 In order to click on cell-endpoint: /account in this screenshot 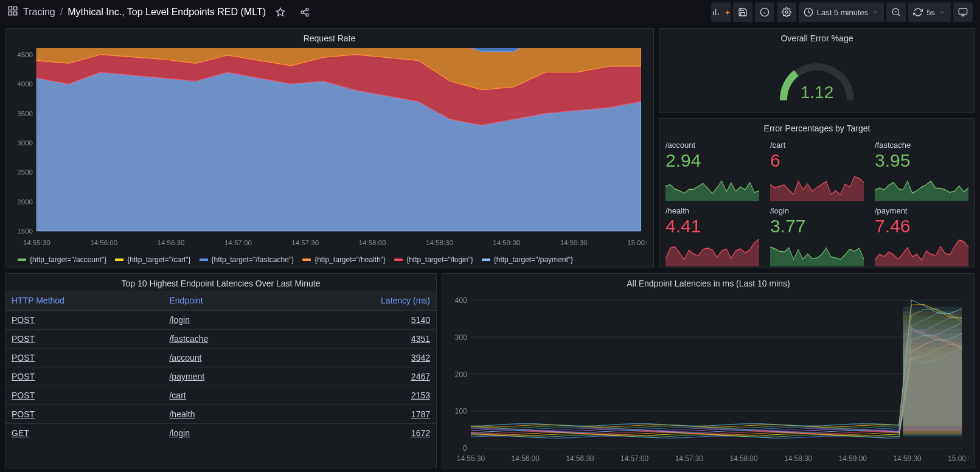, I will do `click(225, 358)`.